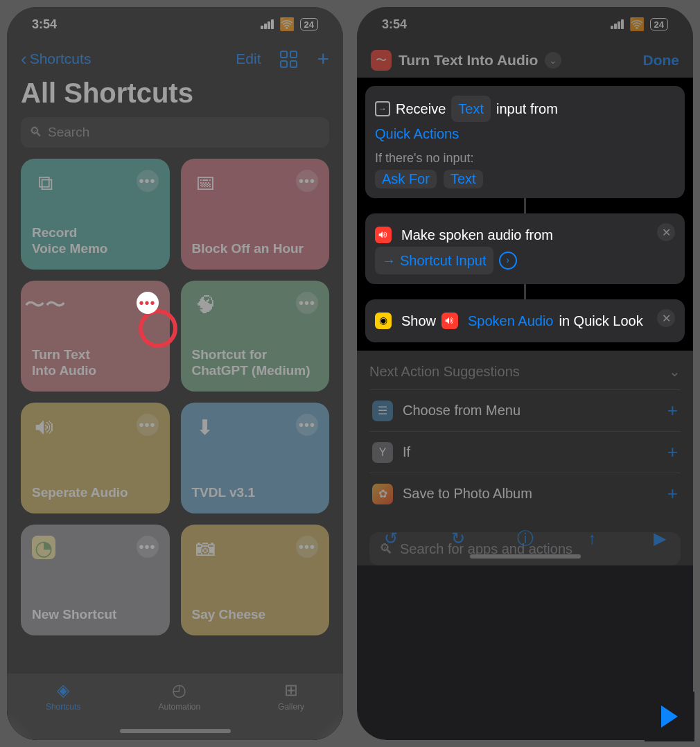  I want to click on text: input from, so click(527, 109).